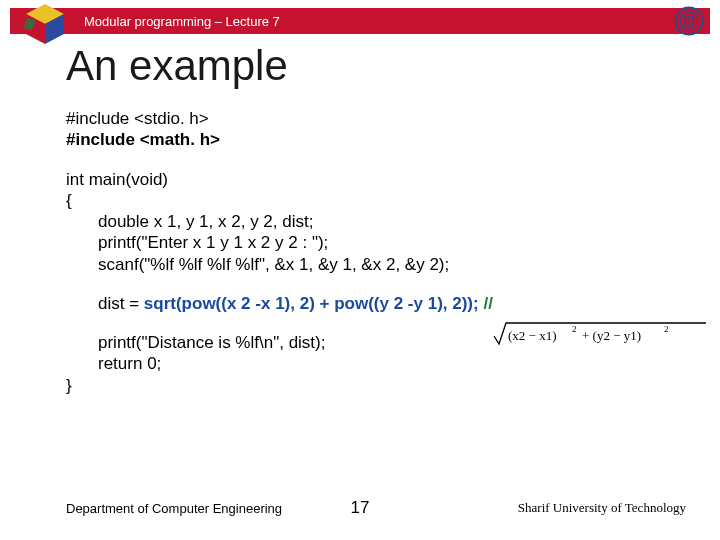  I want to click on svg-text: (x2 − x1), so click(532, 336).